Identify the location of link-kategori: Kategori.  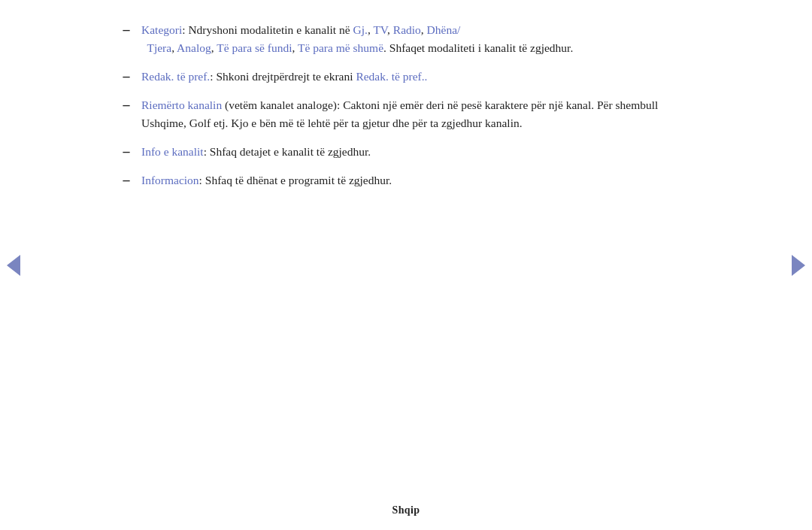
(162, 30).